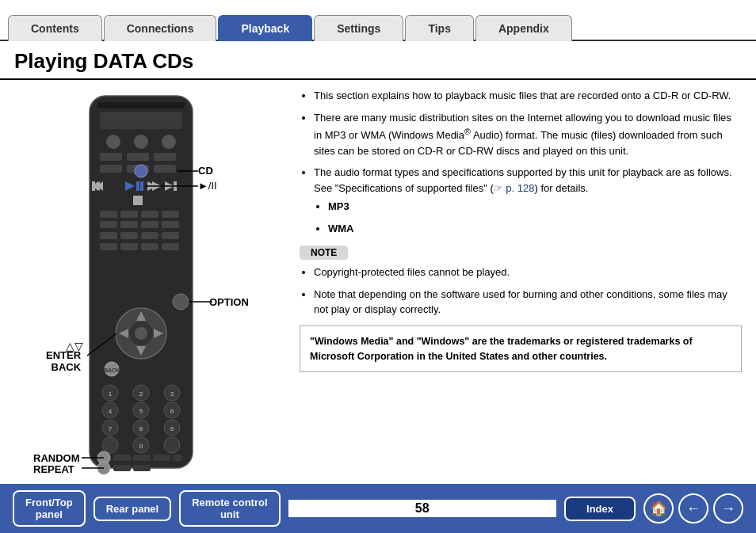 The width and height of the screenshot is (756, 533). Describe the element at coordinates (521, 349) in the screenshot. I see `trademark-box: "Windows Media" and "Windows" are the tr…` at that location.